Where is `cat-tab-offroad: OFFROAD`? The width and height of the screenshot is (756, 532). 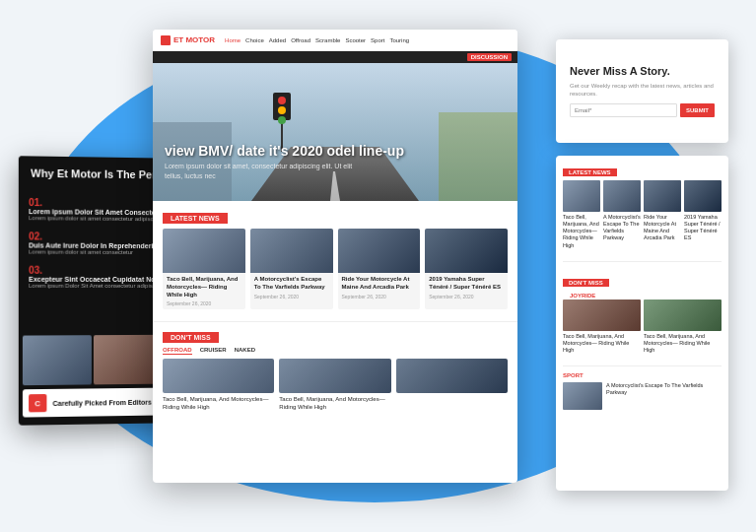 cat-tab-offroad: OFFROAD is located at coordinates (177, 351).